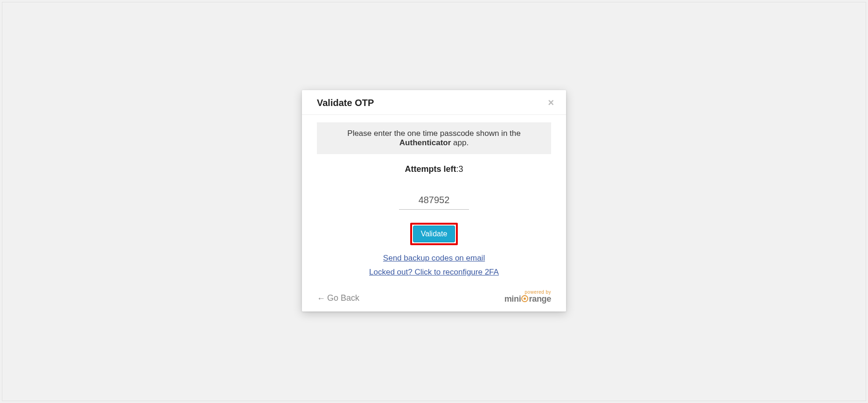 This screenshot has width=868, height=403. What do you see at coordinates (525, 299) in the screenshot?
I see `orange-o-icon` at bounding box center [525, 299].